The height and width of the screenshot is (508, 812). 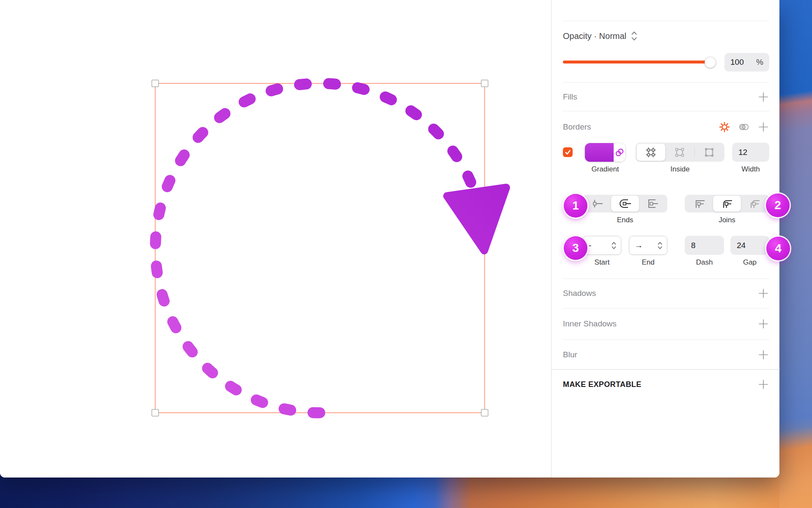 I want to click on arrow-end-value: →, so click(x=639, y=246).